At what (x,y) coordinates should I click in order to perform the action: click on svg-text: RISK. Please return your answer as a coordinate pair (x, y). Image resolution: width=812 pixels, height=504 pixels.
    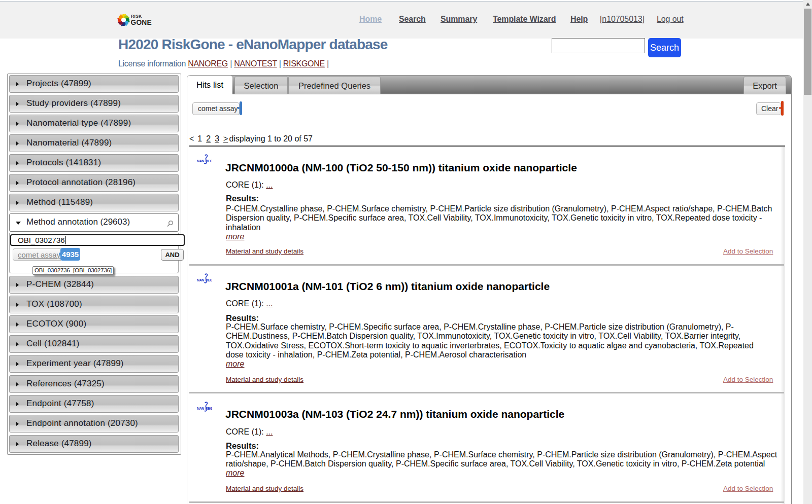
    Looking at the image, I should click on (137, 16).